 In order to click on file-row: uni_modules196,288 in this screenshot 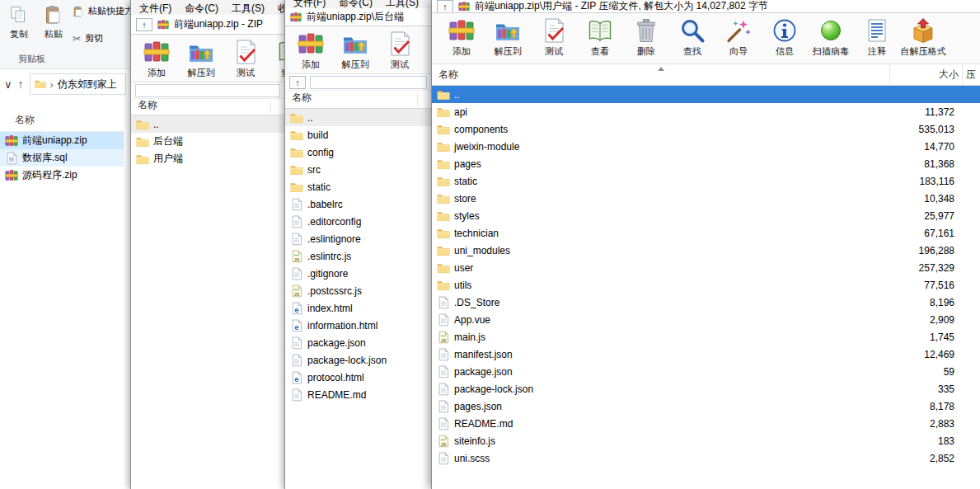, I will do `click(706, 251)`.